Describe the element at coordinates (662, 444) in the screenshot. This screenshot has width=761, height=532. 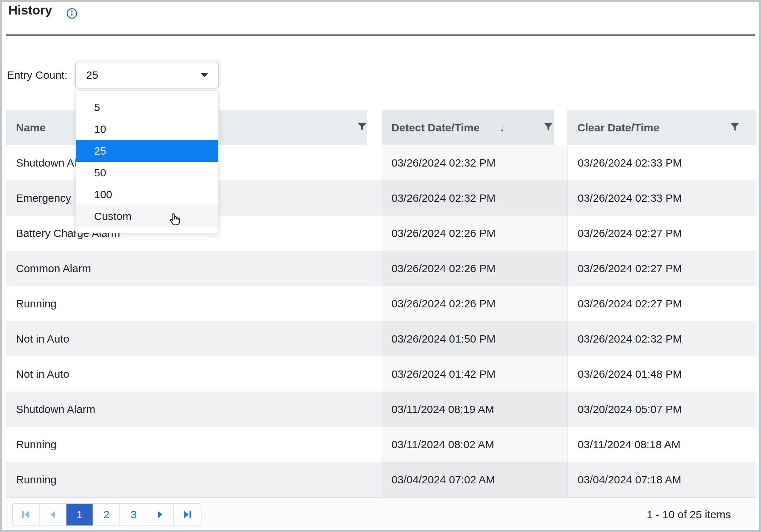
I see `cell-clear-date: 03/11/2024 08:18 AM` at that location.